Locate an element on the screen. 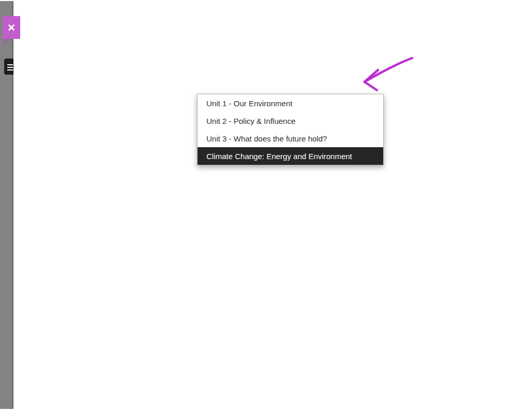 Image resolution: width=532 pixels, height=411 pixels. menu-item-climate-change: Climate Change: Energy and Environment is located at coordinates (290, 156).